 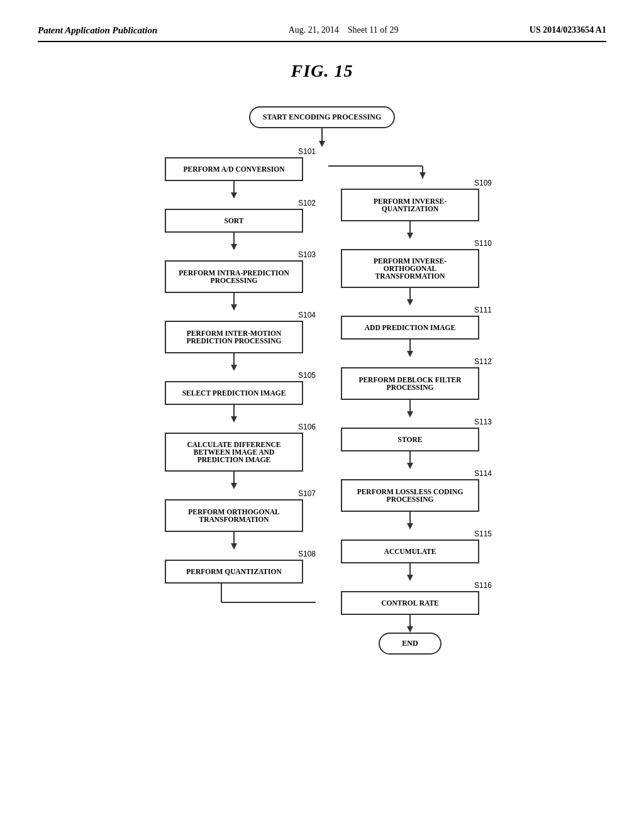 I want to click on step-label-s107: S107, so click(x=307, y=494).